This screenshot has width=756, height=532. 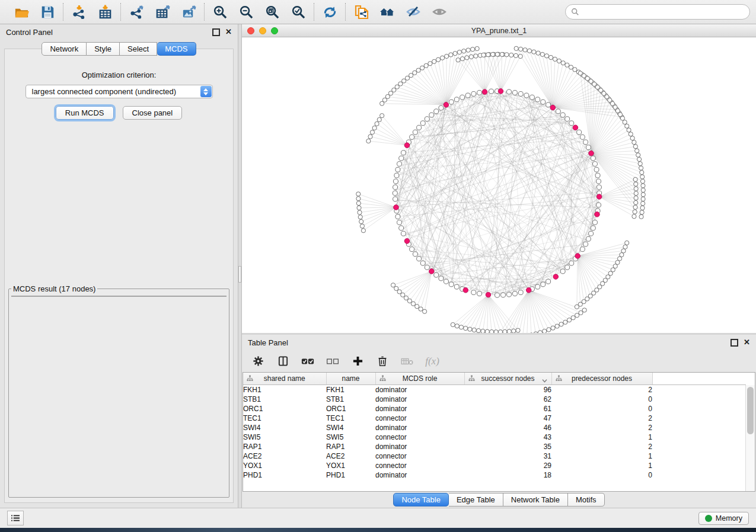 What do you see at coordinates (495, 437) in the screenshot?
I see `table-row: SWI5SWI5connector431` at bounding box center [495, 437].